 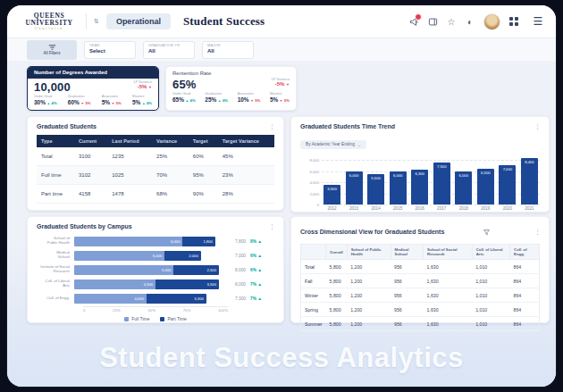 What do you see at coordinates (333, 145) in the screenshot?
I see `trend-dimension-dropdown: By Academic Year Ending ⌄` at bounding box center [333, 145].